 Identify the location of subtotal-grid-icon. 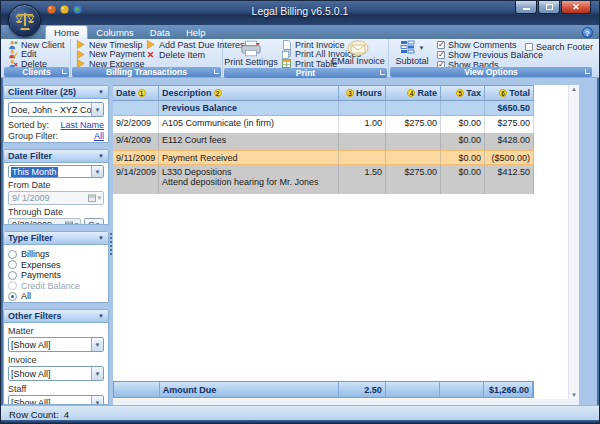
(408, 48).